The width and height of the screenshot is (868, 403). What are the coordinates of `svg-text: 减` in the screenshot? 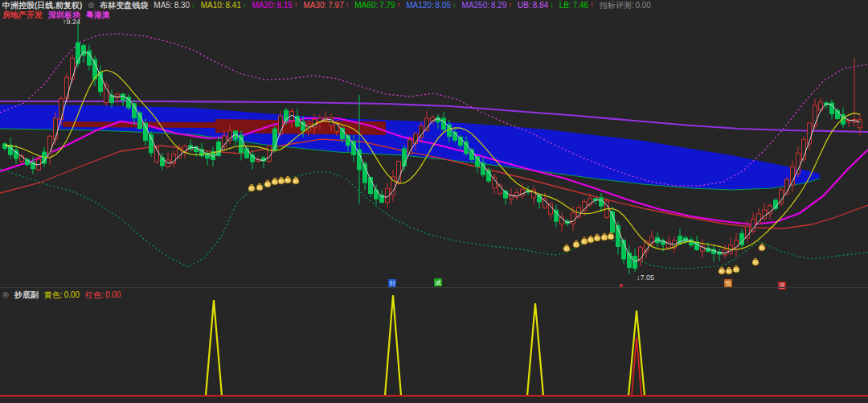 It's located at (438, 283).